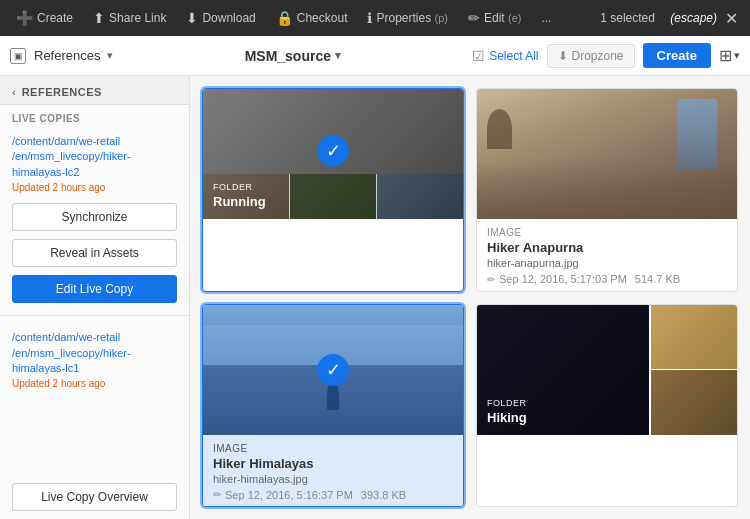 This screenshot has width=750, height=519. Describe the element at coordinates (192, 18) in the screenshot. I see `download-icon: ⬇` at that location.